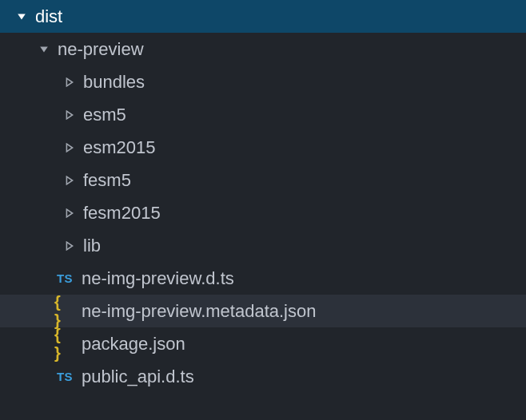 This screenshot has height=420, width=526. I want to click on folder-label: bundles, so click(114, 82).